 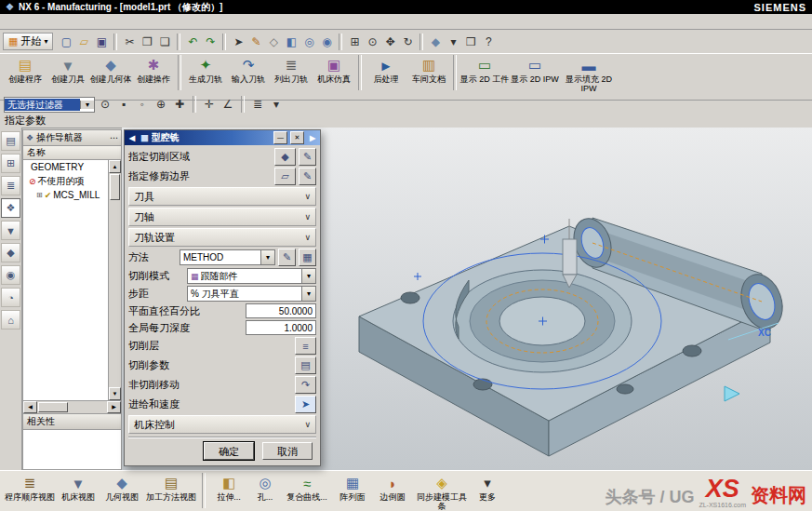 I want to click on dialog-back-icon: ◀, so click(x=132, y=138).